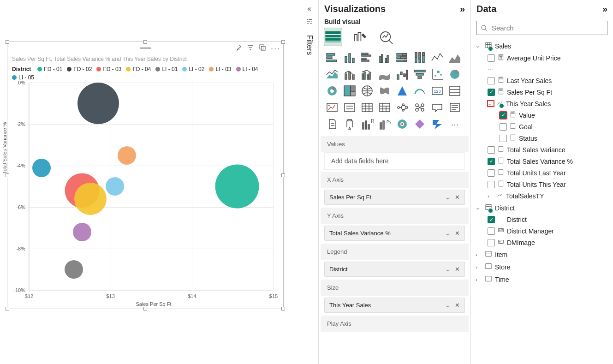  Describe the element at coordinates (437, 58) in the screenshot. I see `viz-line` at that location.